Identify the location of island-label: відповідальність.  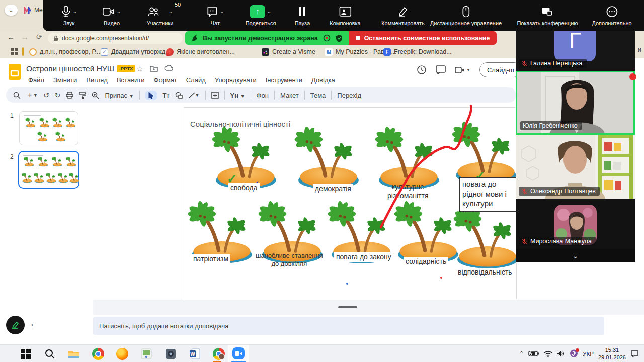
(485, 273).